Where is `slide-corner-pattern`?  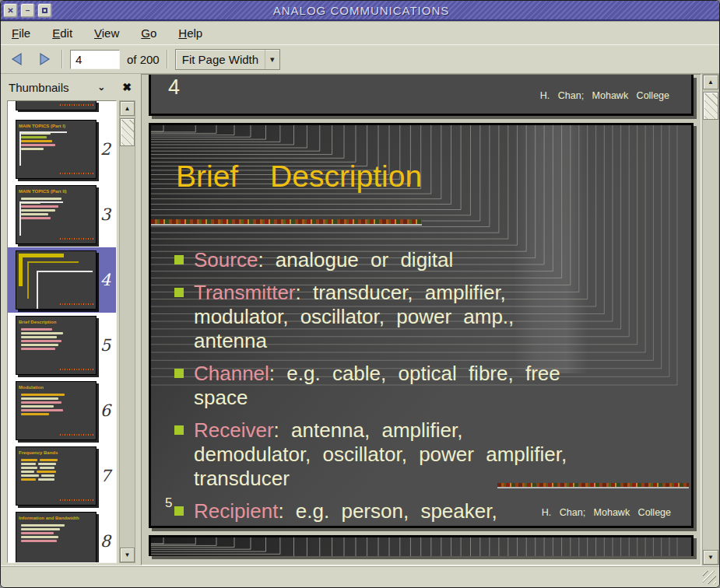 slide-corner-pattern is located at coordinates (422, 547).